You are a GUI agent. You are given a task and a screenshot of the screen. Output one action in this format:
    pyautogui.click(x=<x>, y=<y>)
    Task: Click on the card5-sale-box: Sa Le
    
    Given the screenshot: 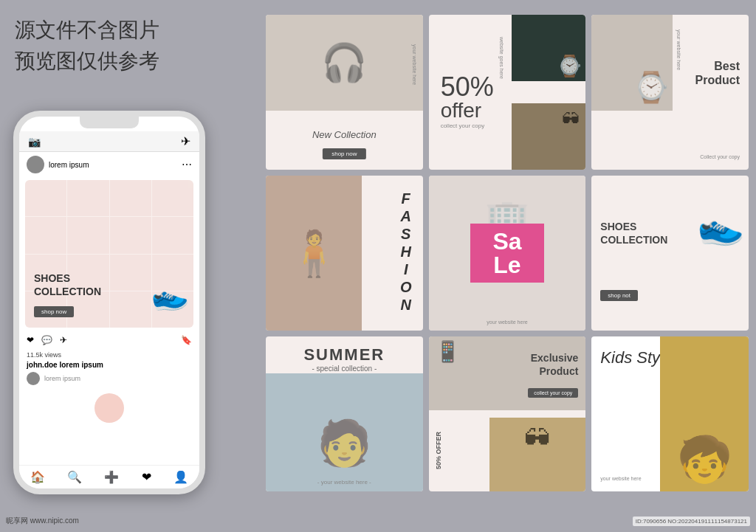 What is the action you would take?
    pyautogui.click(x=507, y=253)
    